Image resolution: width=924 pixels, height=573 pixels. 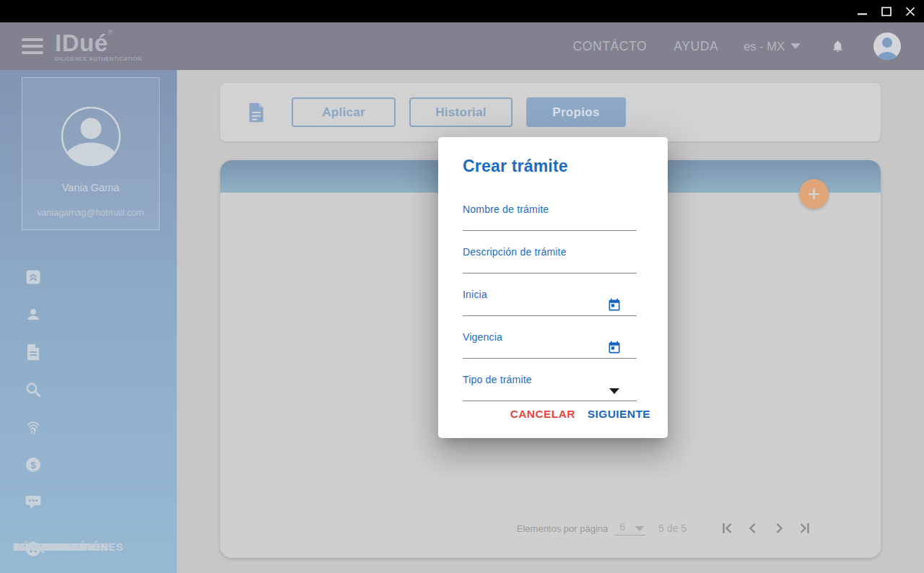 I want to click on cancelar-button: CANCELAR, so click(x=543, y=414).